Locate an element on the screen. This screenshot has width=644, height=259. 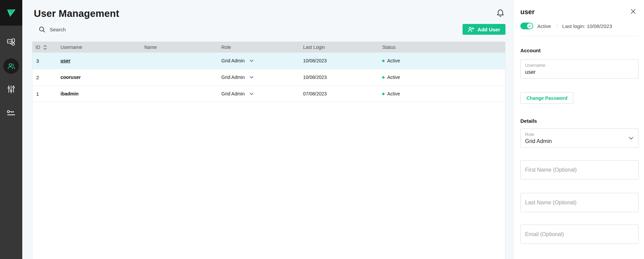
cell-id: 2 is located at coordinates (47, 78).